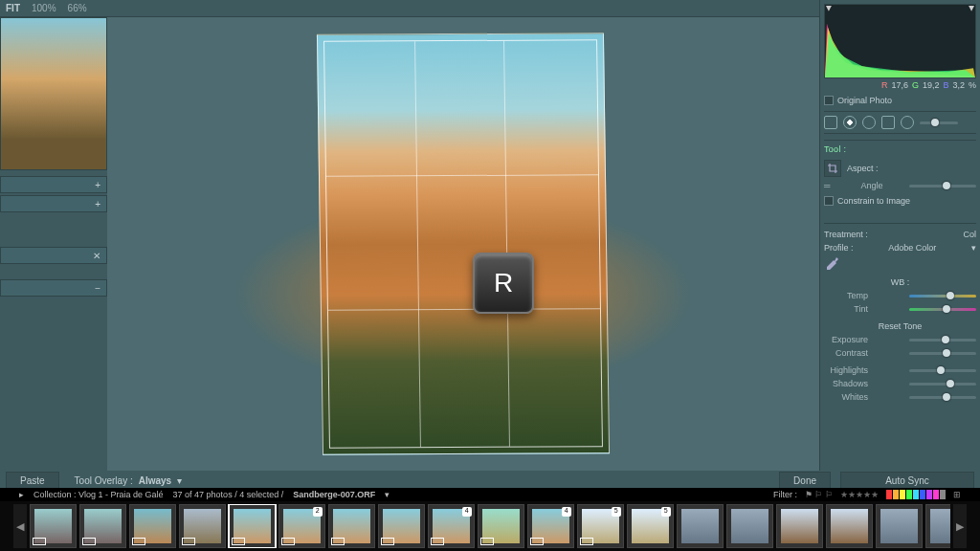 The image size is (980, 551). Describe the element at coordinates (503, 283) in the screenshot. I see `keycap-hint: R` at that location.